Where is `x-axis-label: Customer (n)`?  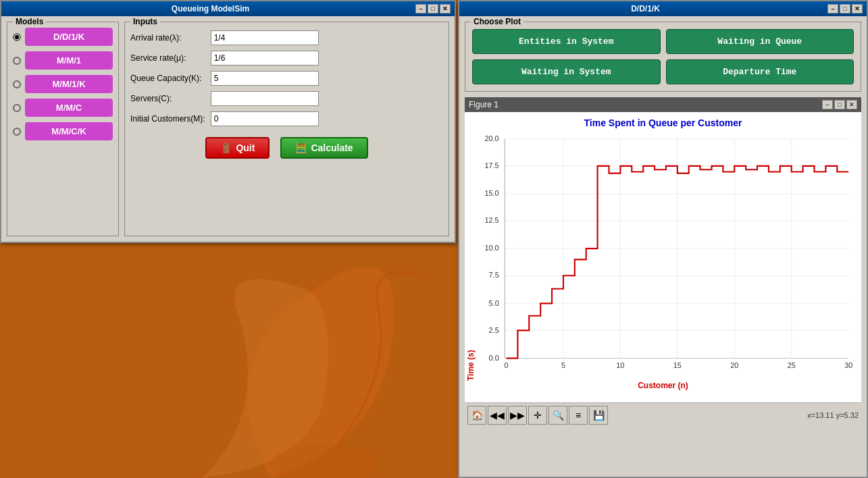
x-axis-label: Customer (n) is located at coordinates (663, 387).